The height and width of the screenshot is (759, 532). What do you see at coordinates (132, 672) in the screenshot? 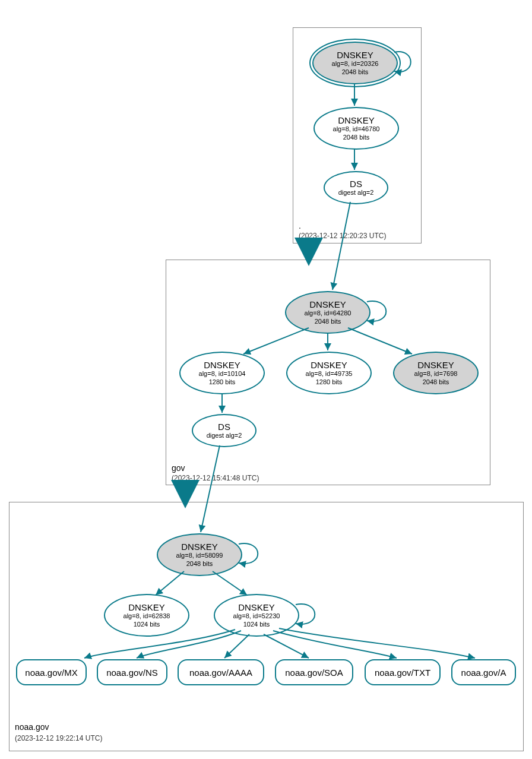
I see `node-title: noaa.gov/NS` at bounding box center [132, 672].